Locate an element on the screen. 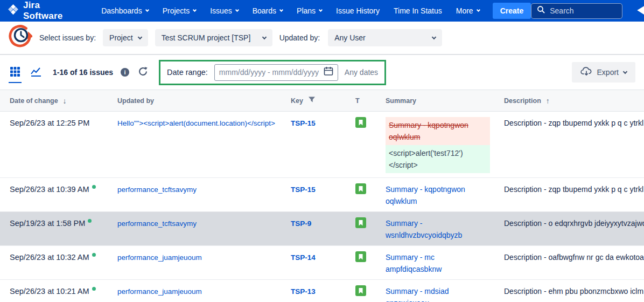 This screenshot has height=302, width=644. calendar-icon is located at coordinates (328, 72).